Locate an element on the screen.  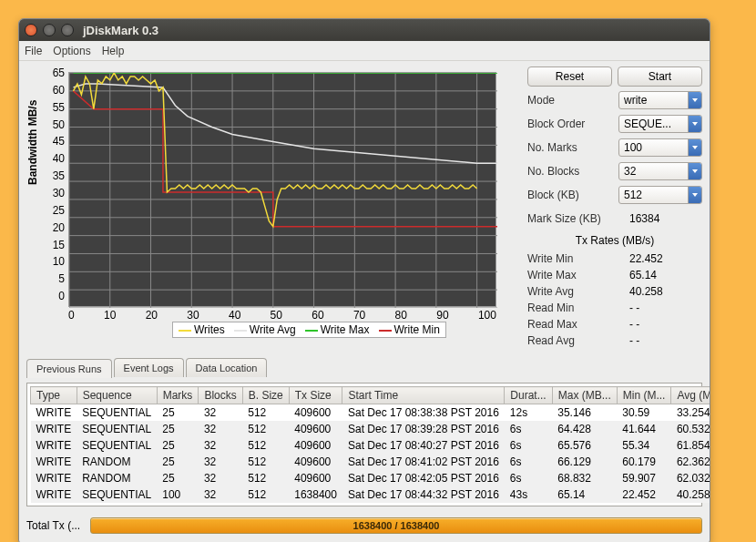
mode-label: Mode is located at coordinates (541, 100).